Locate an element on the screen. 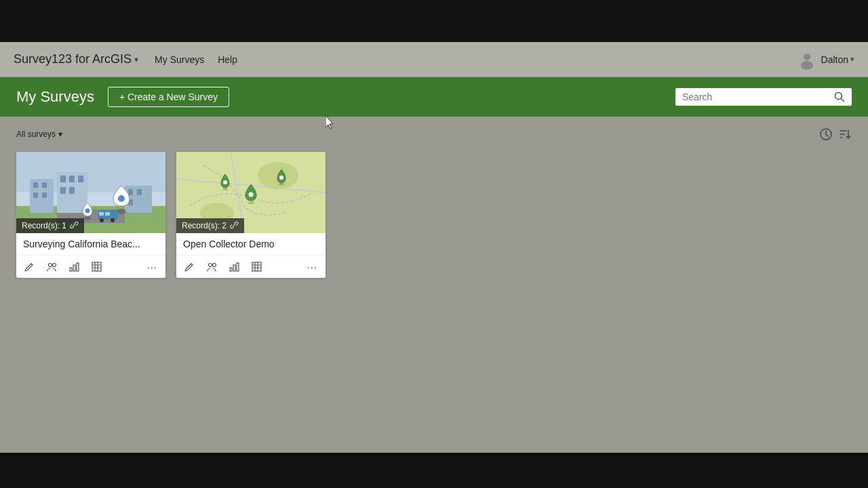 The width and height of the screenshot is (868, 488). survey-thumbnail-1: Record(s): 1 is located at coordinates (91, 192).